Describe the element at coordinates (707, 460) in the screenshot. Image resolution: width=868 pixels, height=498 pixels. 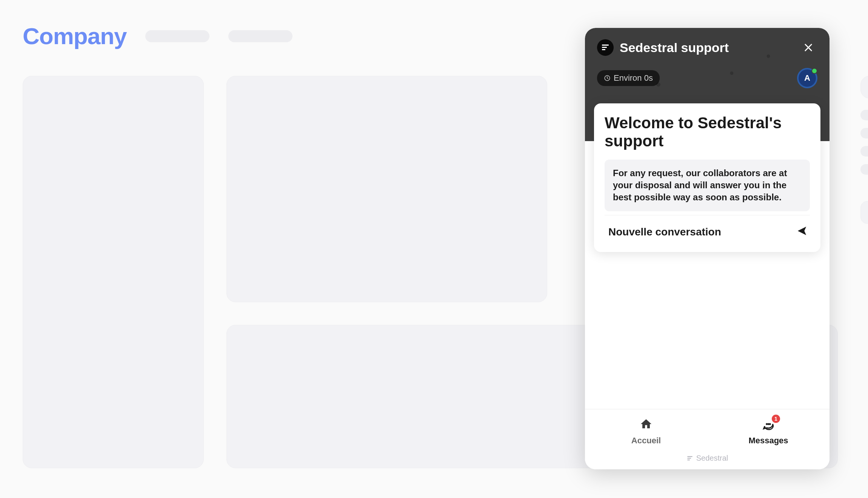
I see `chat-footer-brand: Sedestral` at that location.